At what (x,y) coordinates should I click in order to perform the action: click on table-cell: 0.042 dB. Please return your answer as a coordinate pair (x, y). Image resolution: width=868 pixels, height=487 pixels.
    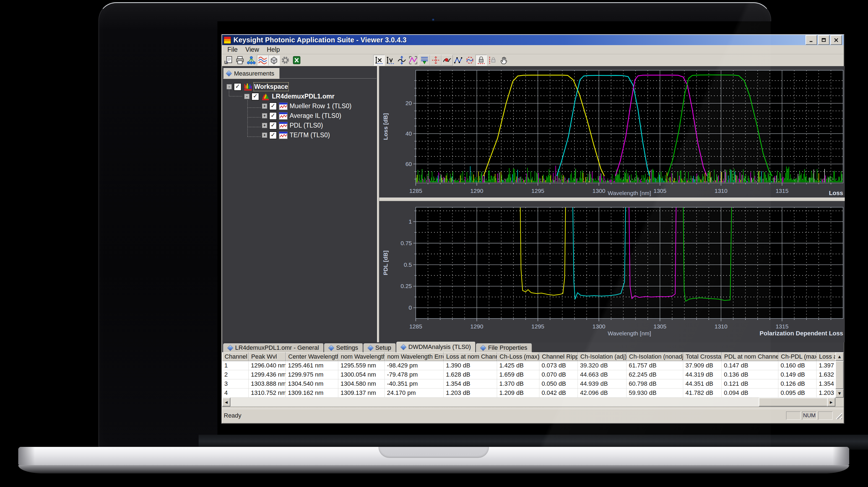
    Looking at the image, I should click on (559, 393).